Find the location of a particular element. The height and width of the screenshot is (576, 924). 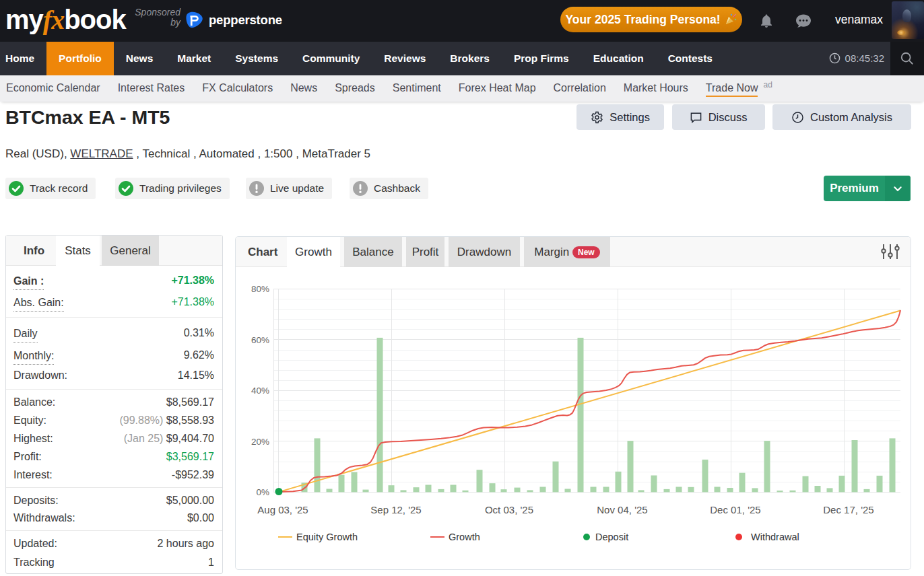

svg-text: Aug 03, '25 is located at coordinates (283, 510).